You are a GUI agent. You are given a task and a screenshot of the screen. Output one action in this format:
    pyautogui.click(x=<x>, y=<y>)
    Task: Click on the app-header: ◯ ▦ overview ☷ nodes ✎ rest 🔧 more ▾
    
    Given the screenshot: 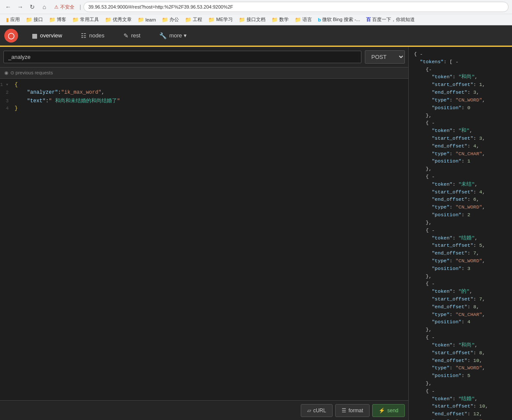 What is the action you would take?
    pyautogui.click(x=256, y=36)
    